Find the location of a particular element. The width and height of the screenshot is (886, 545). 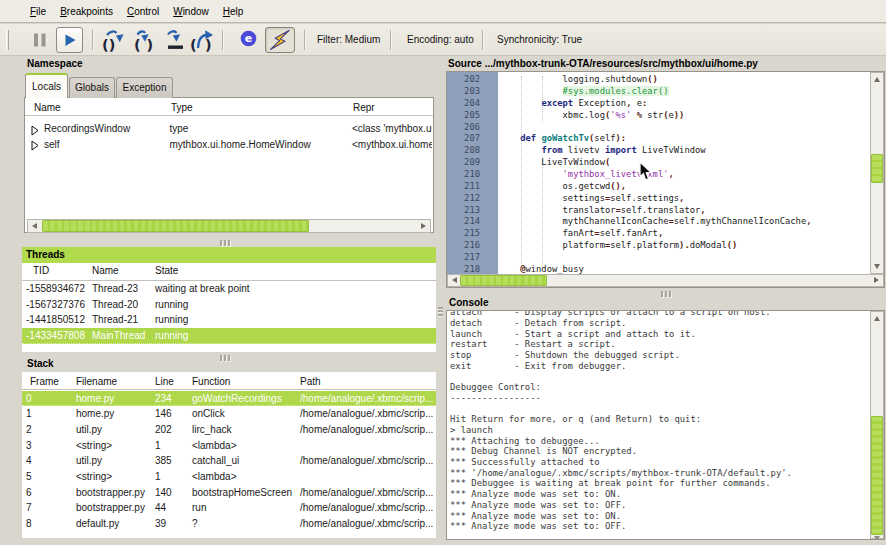

stack-col-line: Line is located at coordinates (164, 382).